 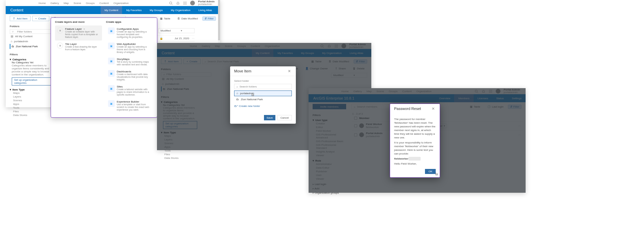 I want to click on apps-grid-icon, so click(x=185, y=3).